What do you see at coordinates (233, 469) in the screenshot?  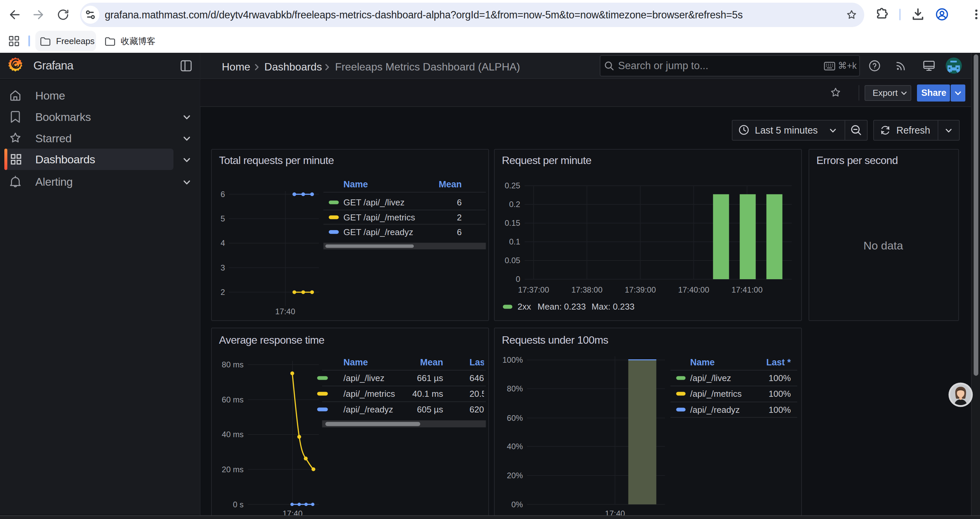 I see `svg-text: 20 ms` at bounding box center [233, 469].